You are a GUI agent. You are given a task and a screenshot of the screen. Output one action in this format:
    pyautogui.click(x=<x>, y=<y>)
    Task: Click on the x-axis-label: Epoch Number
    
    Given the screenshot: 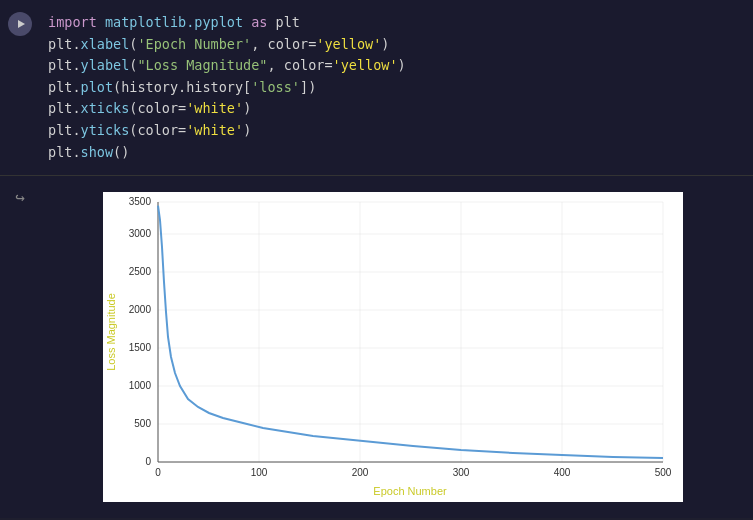 What is the action you would take?
    pyautogui.click(x=410, y=491)
    